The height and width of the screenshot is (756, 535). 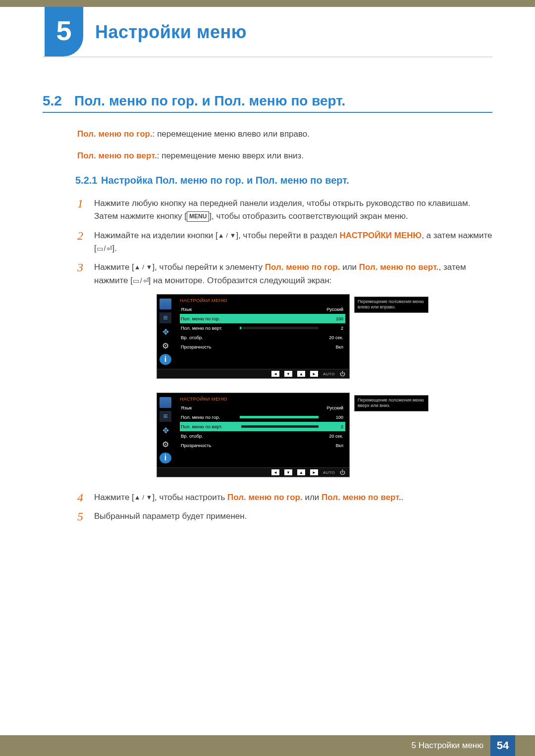 What do you see at coordinates (503, 746) in the screenshot?
I see `footer-page-number: 54` at bounding box center [503, 746].